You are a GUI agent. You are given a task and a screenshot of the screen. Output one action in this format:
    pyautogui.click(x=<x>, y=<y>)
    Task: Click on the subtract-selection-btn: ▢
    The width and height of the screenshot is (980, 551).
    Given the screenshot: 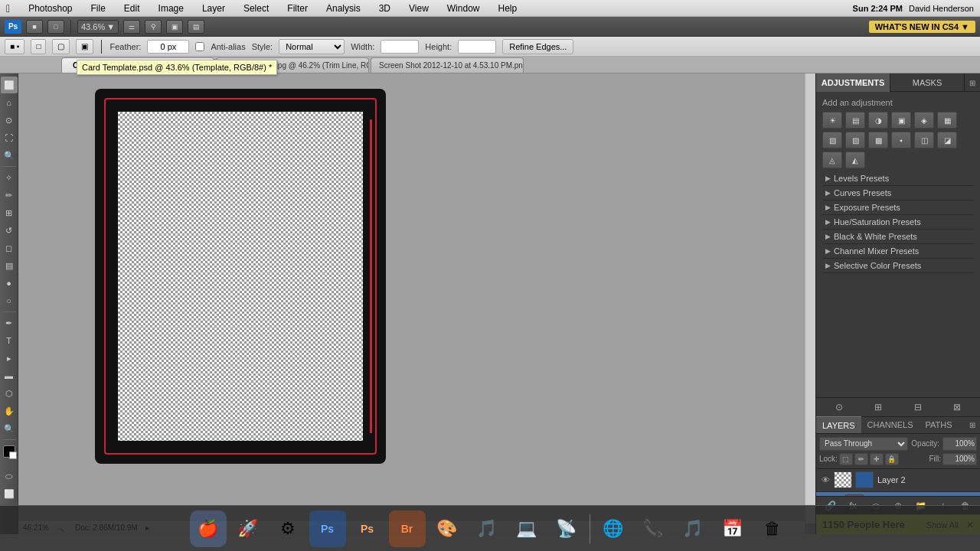 What is the action you would take?
    pyautogui.click(x=61, y=47)
    